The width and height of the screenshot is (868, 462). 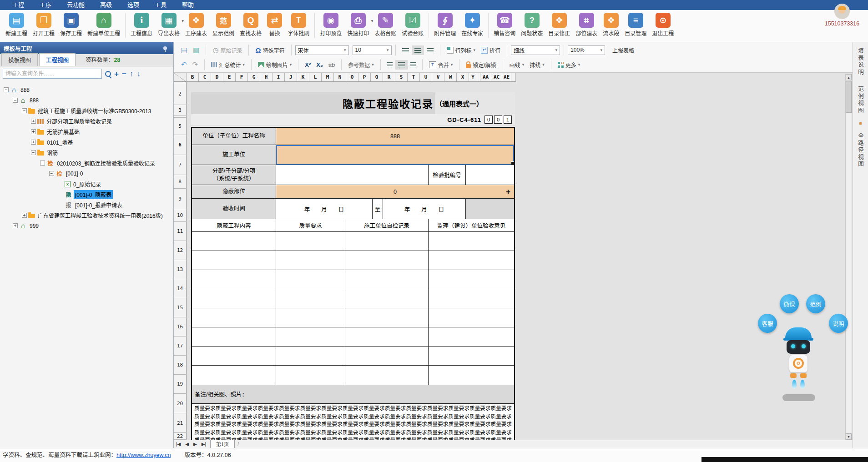 I want to click on 保存工程-button: ▣保存工程, so click(x=71, y=24).